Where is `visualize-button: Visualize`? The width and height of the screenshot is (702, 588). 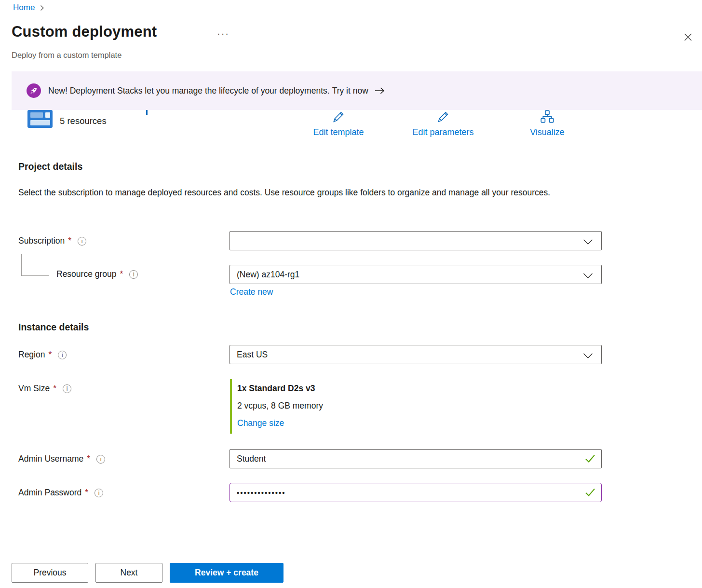 visualize-button: Visualize is located at coordinates (547, 123).